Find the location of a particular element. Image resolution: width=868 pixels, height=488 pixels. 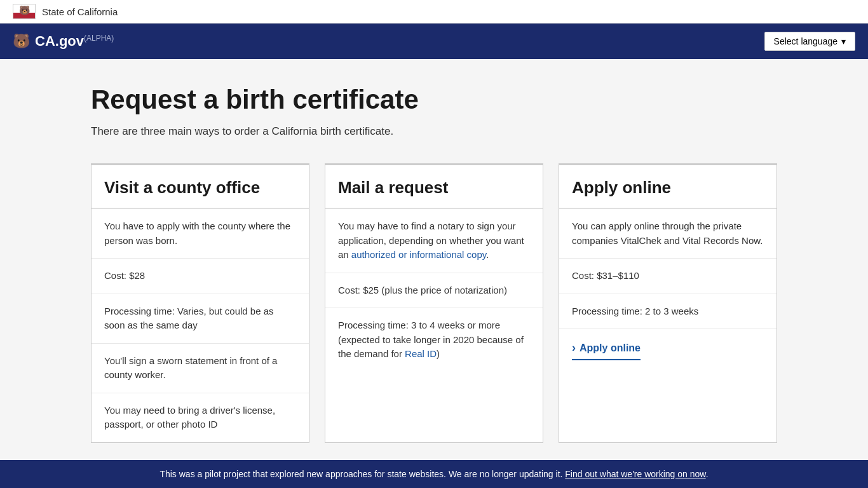

dropdown-arrow-icon: ▾ is located at coordinates (844, 41).